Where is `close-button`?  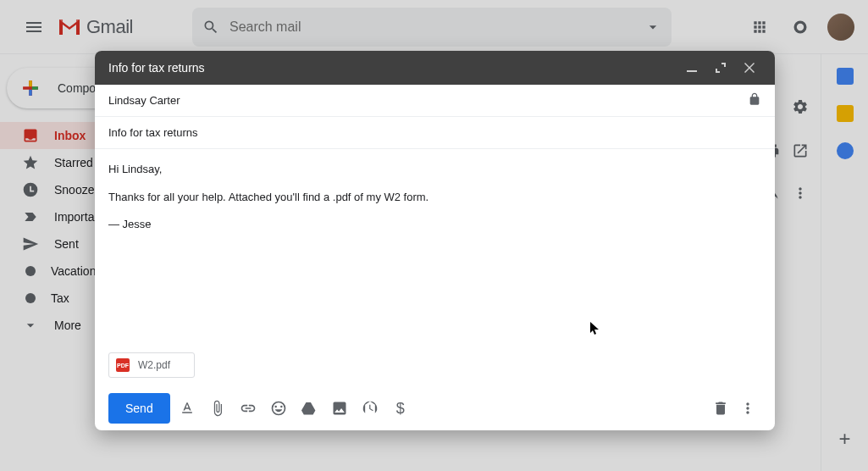 close-button is located at coordinates (749, 68).